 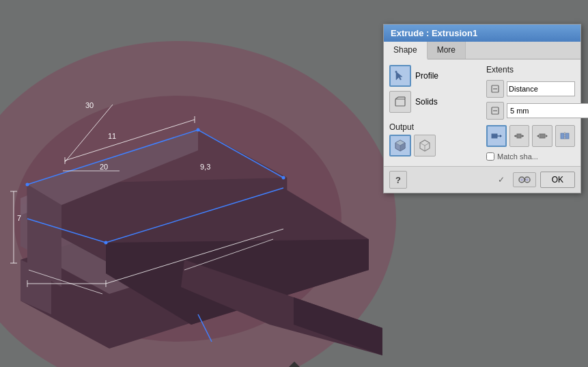 What do you see at coordinates (496, 136) in the screenshot?
I see `direction-one-btn` at bounding box center [496, 136].